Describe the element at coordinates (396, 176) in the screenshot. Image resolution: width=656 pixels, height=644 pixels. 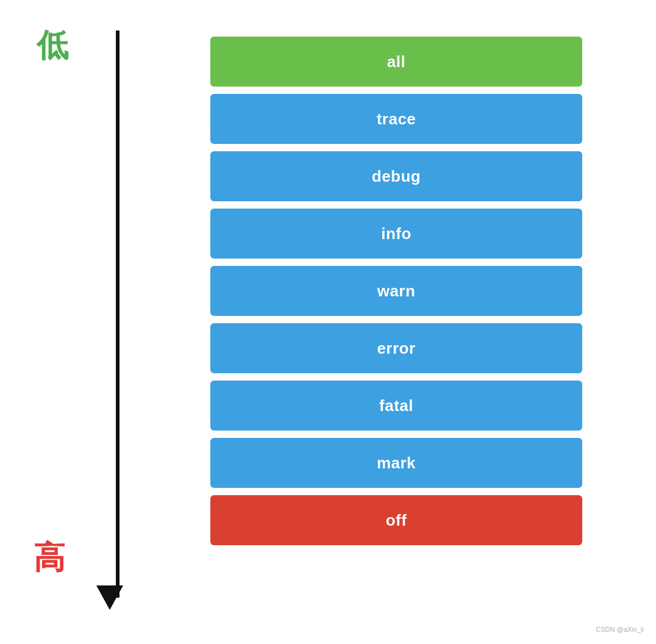
I see `level-item-debug: debug` at that location.